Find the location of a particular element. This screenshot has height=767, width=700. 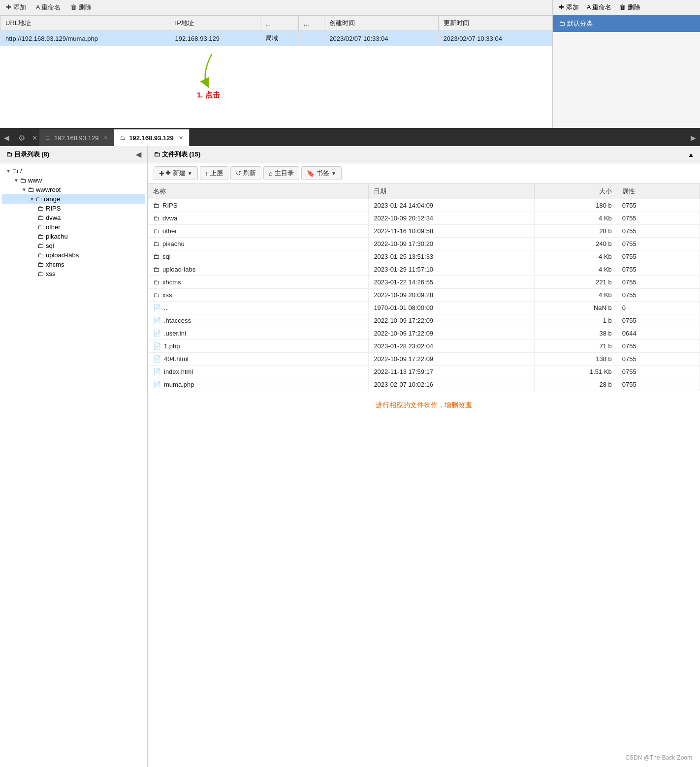

file-date-cell: 2023-01-25 13:51:33 is located at coordinates (451, 257).